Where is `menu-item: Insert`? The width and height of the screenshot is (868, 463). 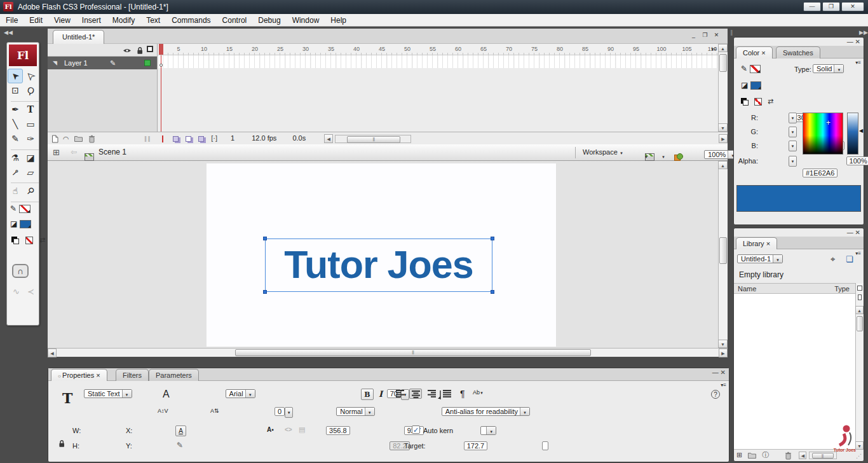
menu-item: Insert is located at coordinates (92, 19).